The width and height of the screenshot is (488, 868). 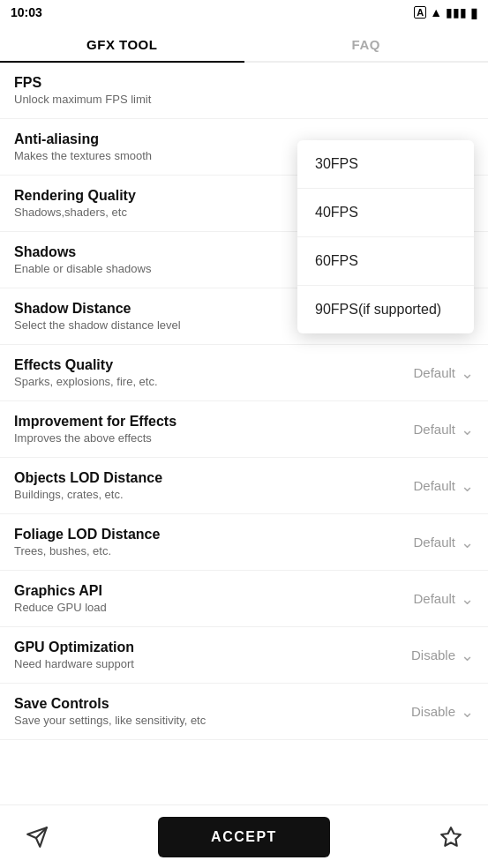 What do you see at coordinates (244, 99) in the screenshot?
I see `setting-fps-desc: Unlock maximum FPS limit` at bounding box center [244, 99].